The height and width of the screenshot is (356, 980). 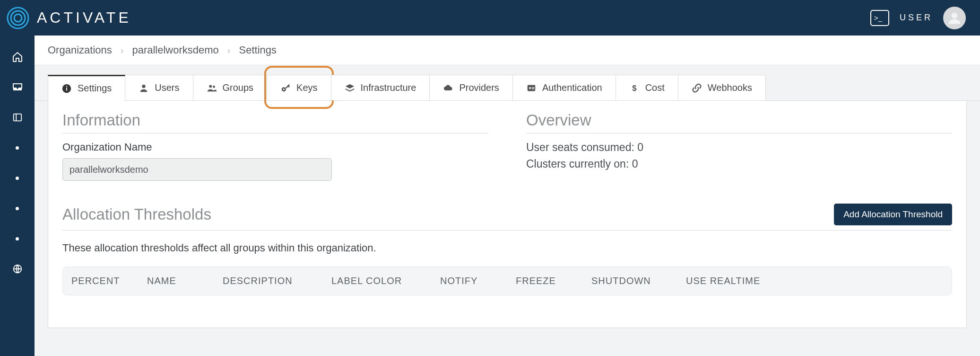 What do you see at coordinates (167, 88) in the screenshot?
I see `tab-label: Users` at bounding box center [167, 88].